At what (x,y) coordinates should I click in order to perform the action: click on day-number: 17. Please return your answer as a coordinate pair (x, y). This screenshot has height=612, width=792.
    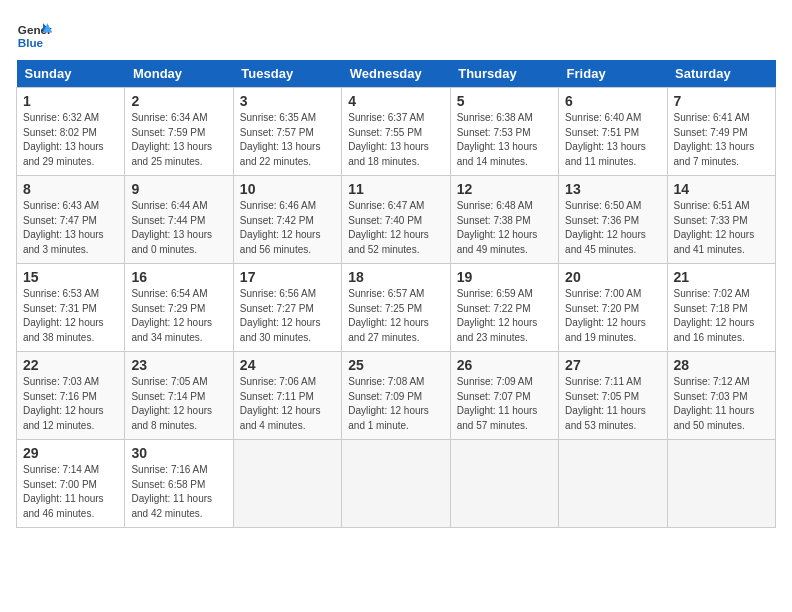
    Looking at the image, I should click on (288, 277).